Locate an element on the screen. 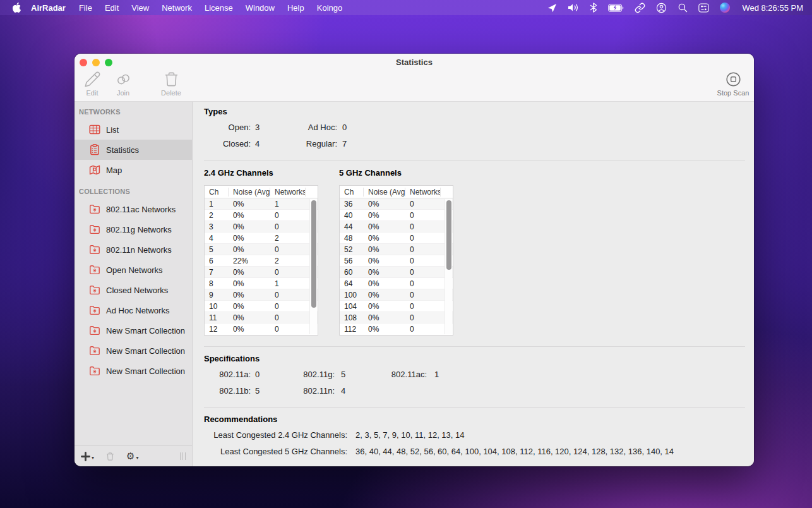 The width and height of the screenshot is (812, 508). sidebar-item-statistics: Statistics is located at coordinates (133, 150).